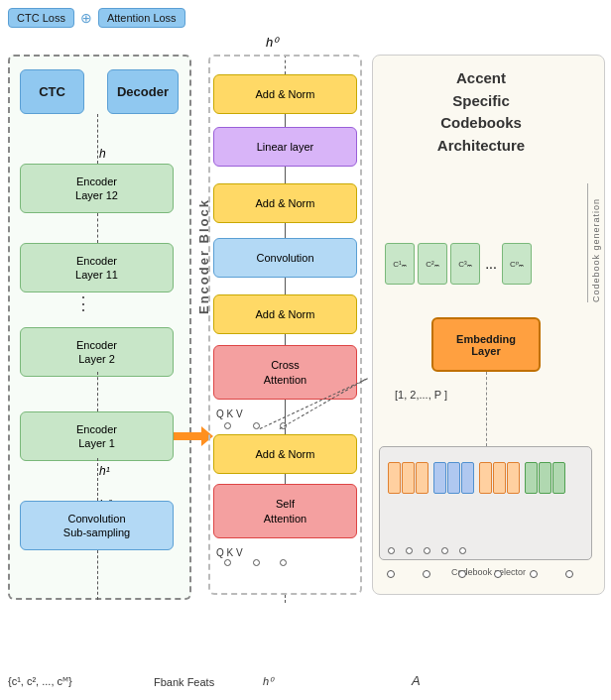  I want to click on addnorm-2-box: Add & Norm, so click(286, 203).